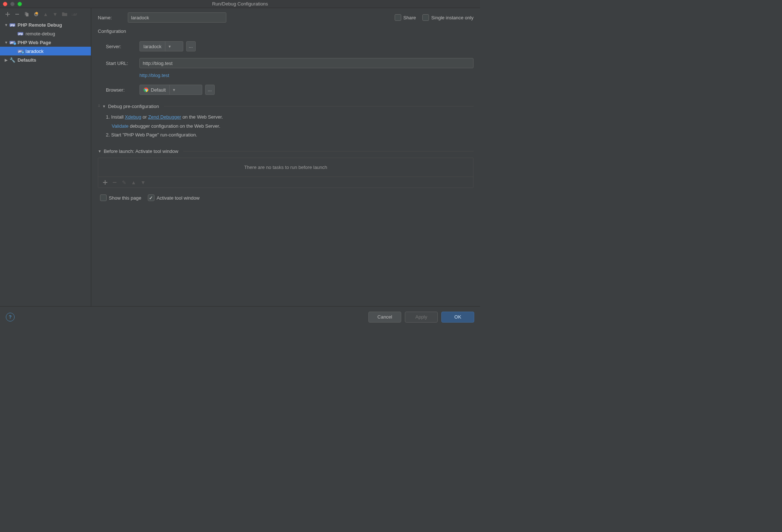 This screenshot has height=532, width=782. What do you see at coordinates (36, 14) in the screenshot?
I see `edit-defaults-icon` at bounding box center [36, 14].